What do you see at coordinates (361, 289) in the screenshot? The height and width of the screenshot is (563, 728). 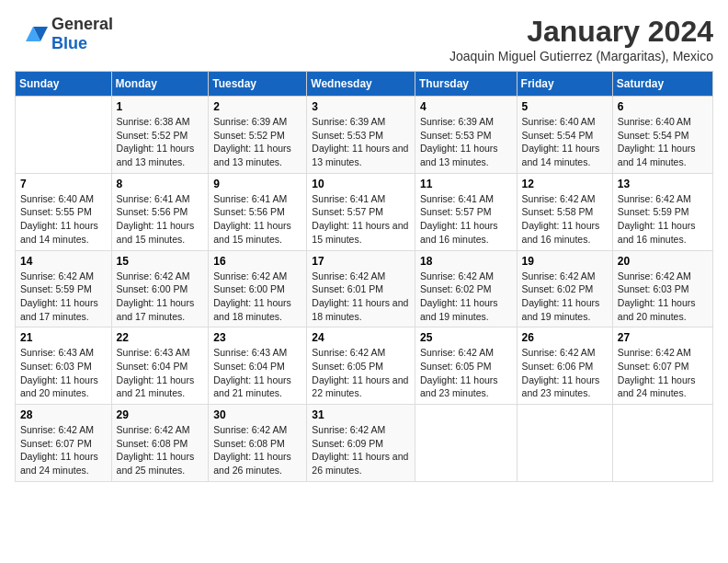 I see `calendar-cell: 17Sunrise: 6:42 AM Sunset: 6:01 PM Dayli…` at bounding box center [361, 289].